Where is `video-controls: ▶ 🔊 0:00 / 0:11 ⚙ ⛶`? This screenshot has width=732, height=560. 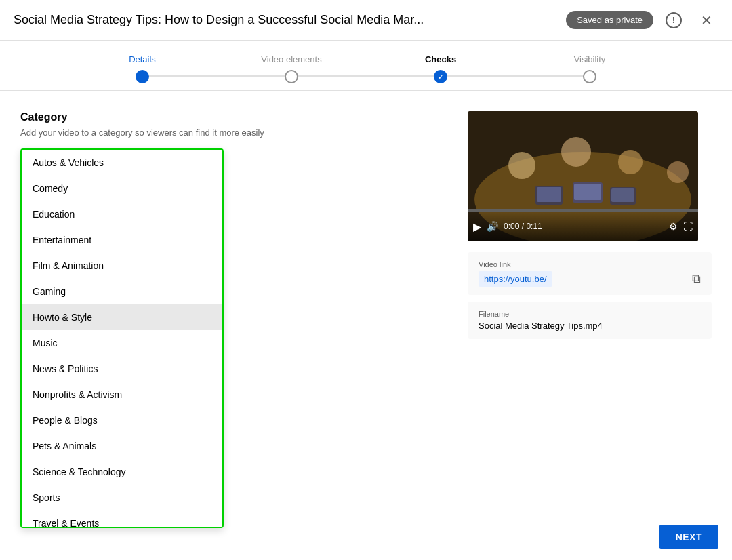
video-controls: ▶ 🔊 0:00 / 0:11 ⚙ ⛶ is located at coordinates (583, 226).